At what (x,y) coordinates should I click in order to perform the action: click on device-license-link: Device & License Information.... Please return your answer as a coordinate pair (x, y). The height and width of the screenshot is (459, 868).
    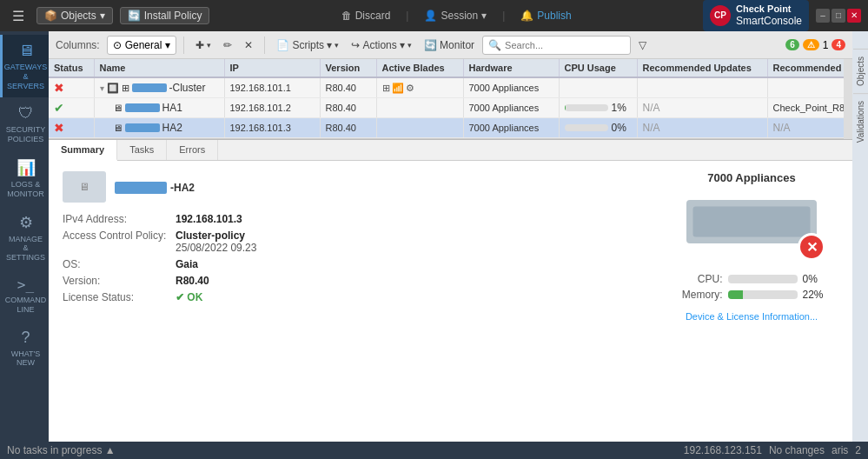
    Looking at the image, I should click on (752, 316).